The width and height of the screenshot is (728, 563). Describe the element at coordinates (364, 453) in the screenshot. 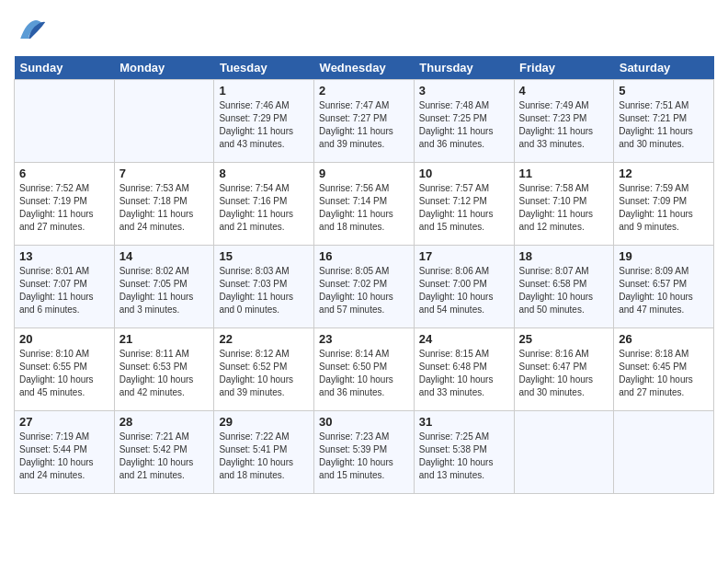

I see `week-row-5: 27Sunrise: 7:19 AM Sunset: 5:44 PM Dayli…` at that location.